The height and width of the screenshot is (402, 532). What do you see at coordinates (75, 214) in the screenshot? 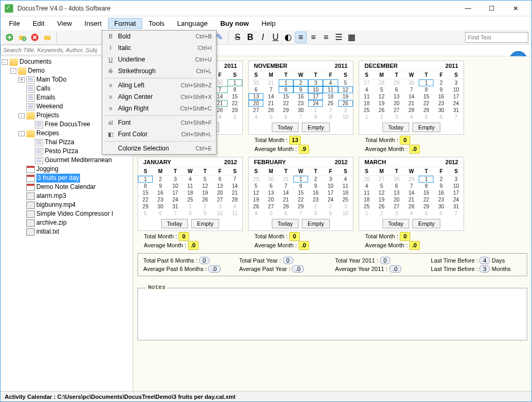
I see `tree-item: Simple Video Compressor I` at bounding box center [75, 214].